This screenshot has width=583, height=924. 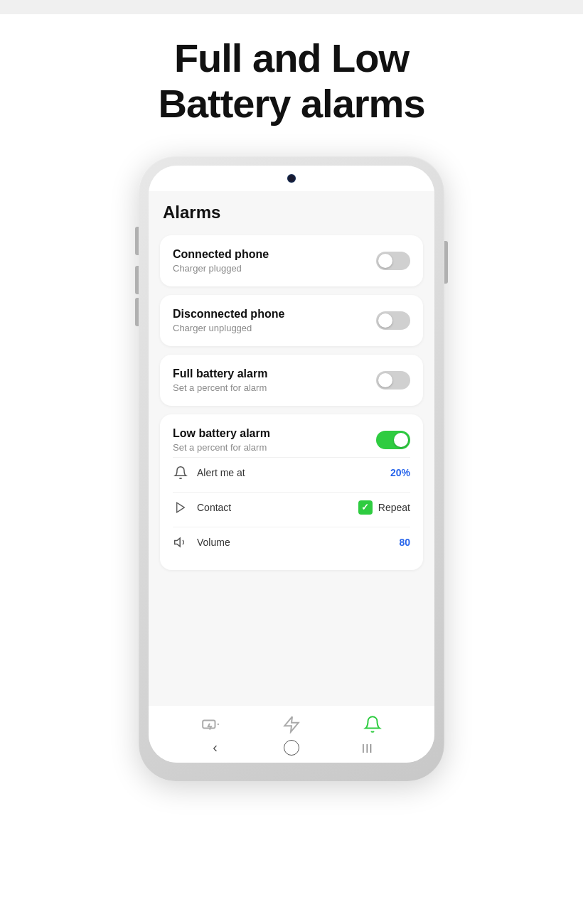 I want to click on nav-icons-row, so click(x=292, y=723).